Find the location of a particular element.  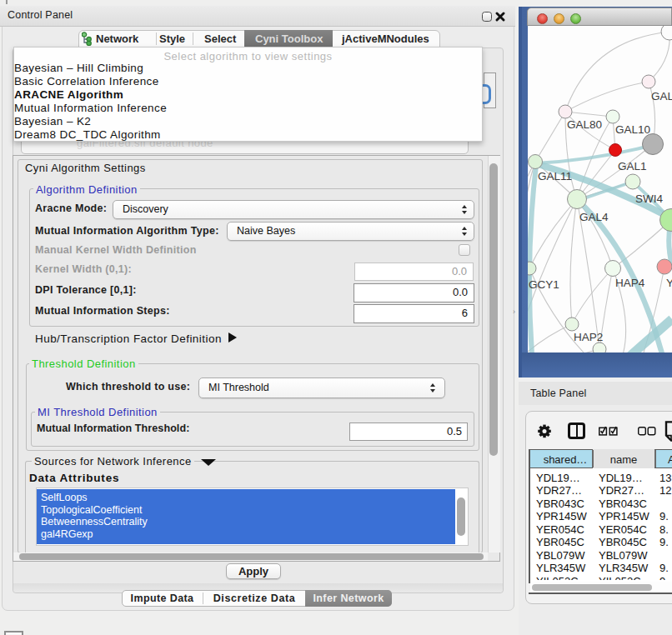

svg-text: GAL80 is located at coordinates (584, 125).